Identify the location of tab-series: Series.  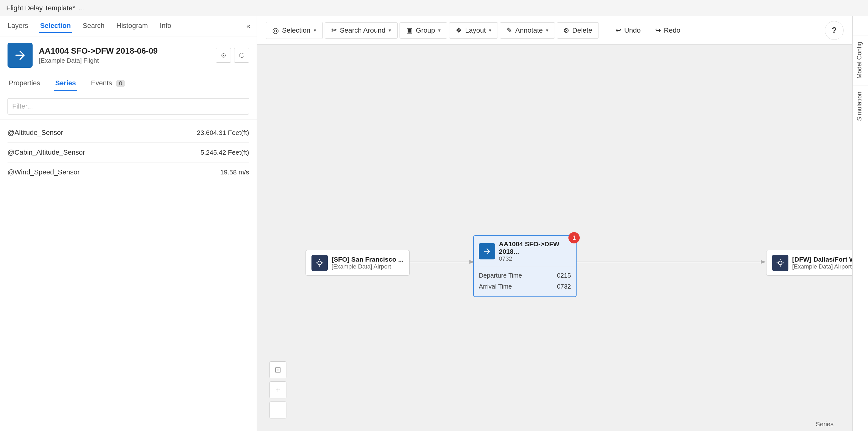
(65, 84).